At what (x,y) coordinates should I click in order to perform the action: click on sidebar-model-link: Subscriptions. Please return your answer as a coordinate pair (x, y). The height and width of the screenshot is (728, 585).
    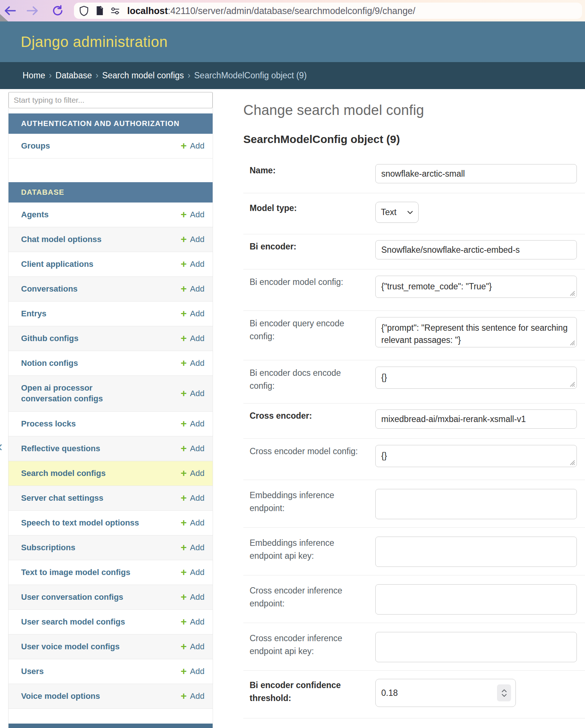
    Looking at the image, I should click on (48, 548).